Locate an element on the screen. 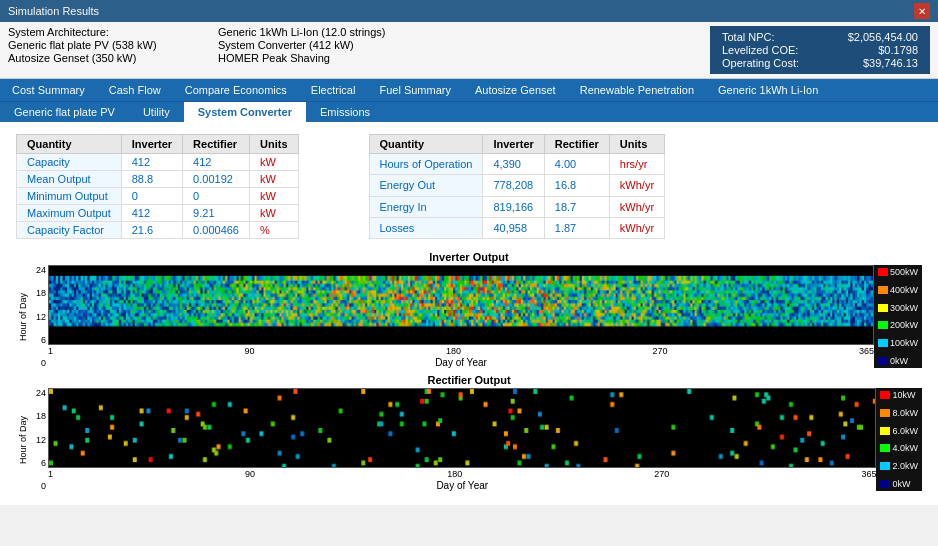 The height and width of the screenshot is (546, 938). pv-label: Generic flat plate PV (538 kW) is located at coordinates (108, 45).